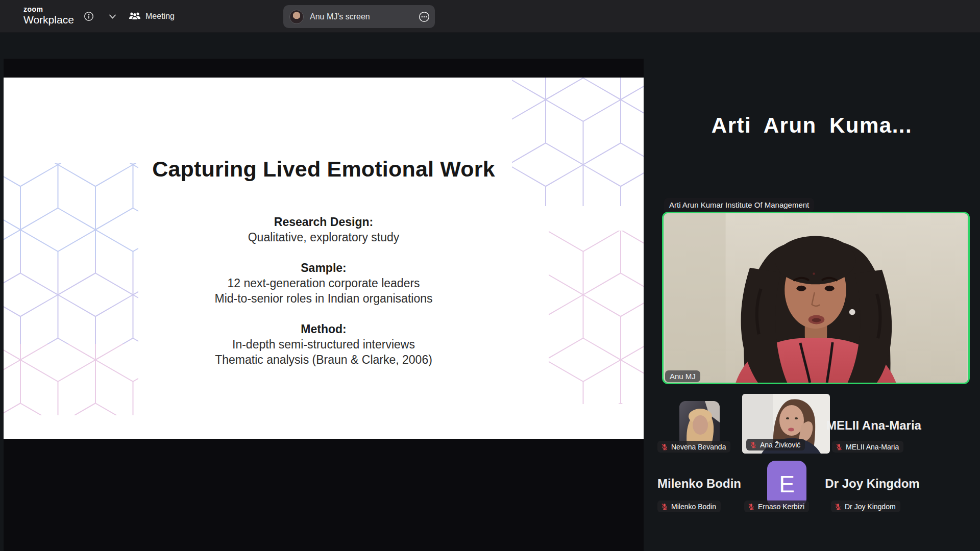 The width and height of the screenshot is (980, 551). What do you see at coordinates (683, 377) in the screenshot?
I see `speaker-name-tag: Anu MJ` at bounding box center [683, 377].